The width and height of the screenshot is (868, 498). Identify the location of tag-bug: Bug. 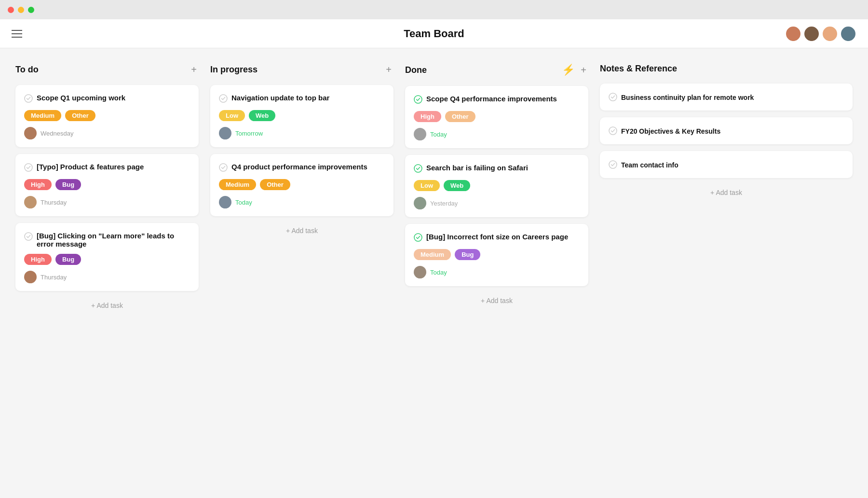
(68, 184).